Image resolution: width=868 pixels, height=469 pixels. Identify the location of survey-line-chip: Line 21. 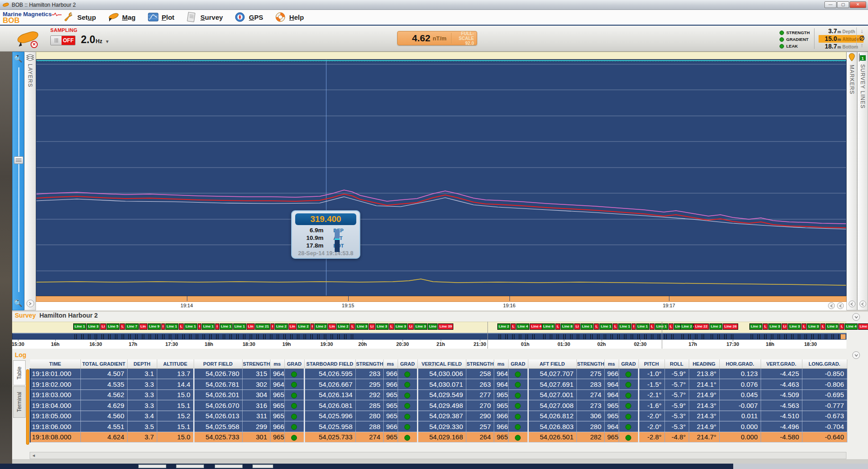
(263, 327).